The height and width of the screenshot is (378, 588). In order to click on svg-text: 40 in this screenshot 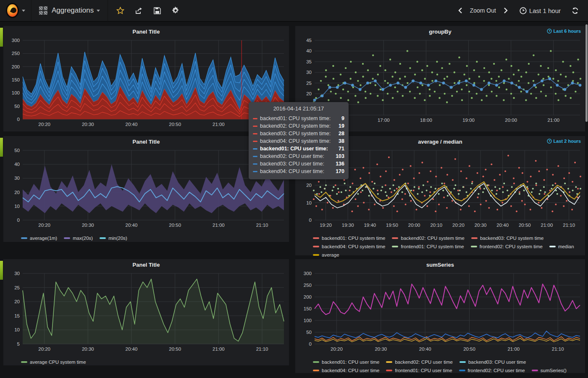, I will do `click(309, 51)`.